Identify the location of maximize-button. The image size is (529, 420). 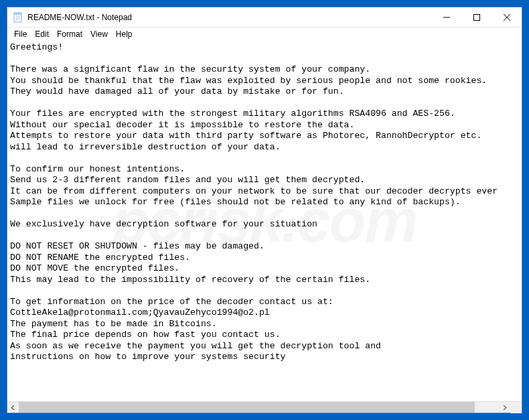
(477, 17).